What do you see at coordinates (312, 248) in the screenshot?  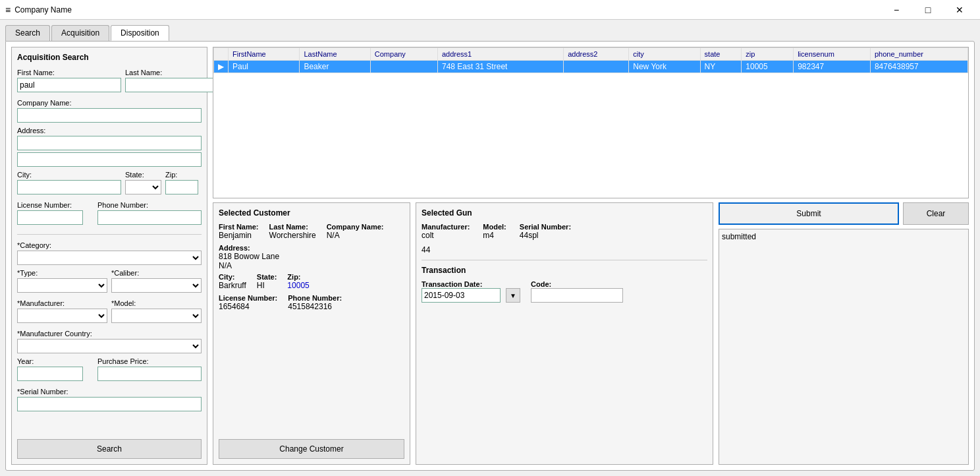 I see `customer-address-label: Address:` at bounding box center [312, 248].